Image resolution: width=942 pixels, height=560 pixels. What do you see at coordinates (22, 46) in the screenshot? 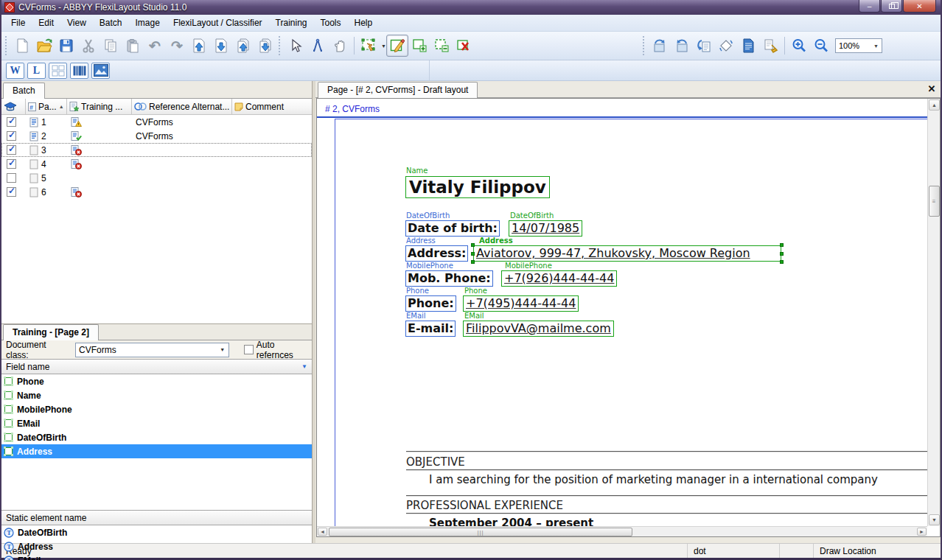
I see `new-button` at bounding box center [22, 46].